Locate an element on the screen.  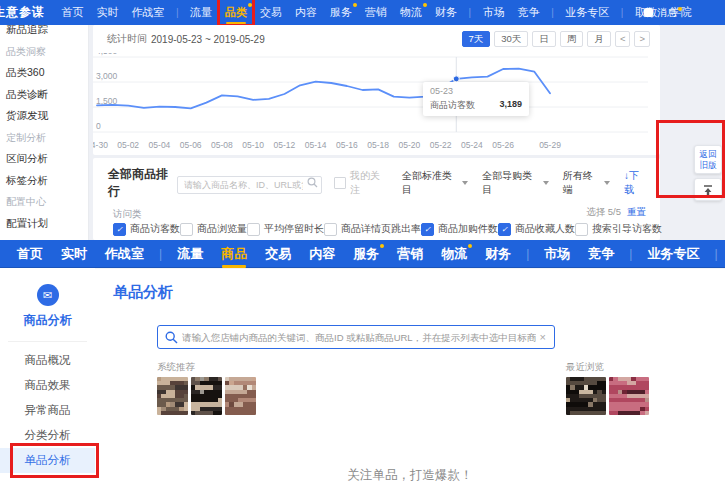
my-follow-checkbox: 我的关注 is located at coordinates (361, 183).